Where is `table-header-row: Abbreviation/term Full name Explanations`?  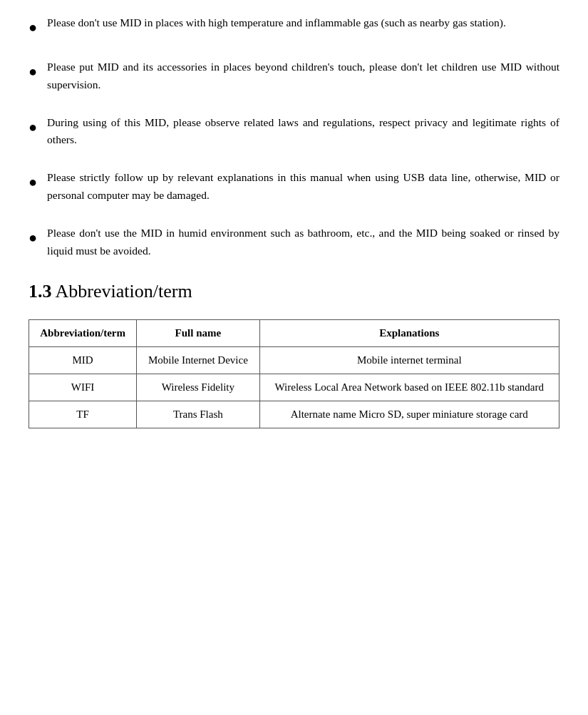
table-header-row: Abbreviation/term Full name Explanations is located at coordinates (294, 334).